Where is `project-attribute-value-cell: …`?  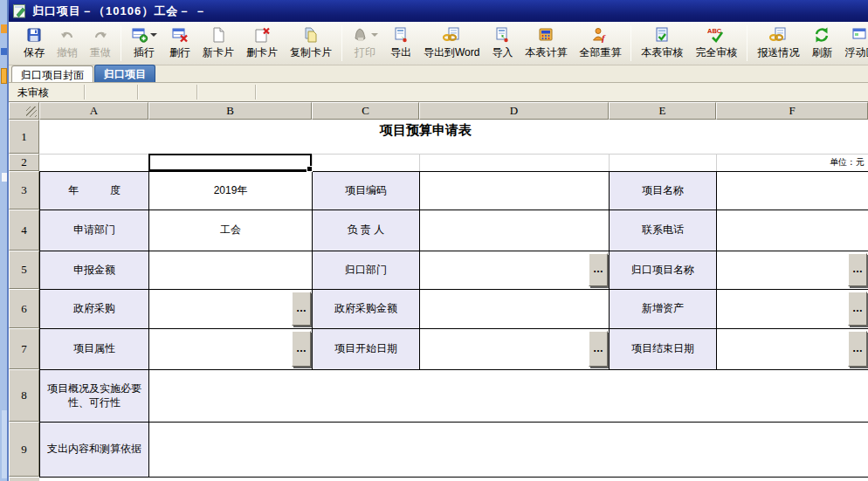 project-attribute-value-cell: … is located at coordinates (231, 349).